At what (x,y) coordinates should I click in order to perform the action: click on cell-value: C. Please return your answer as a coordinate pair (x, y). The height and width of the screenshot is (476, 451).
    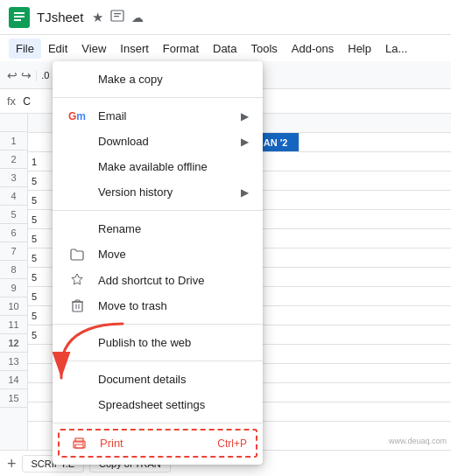
    Looking at the image, I should click on (26, 102).